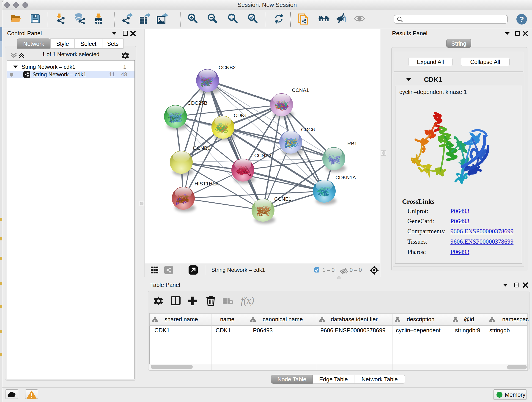  What do you see at coordinates (241, 115) in the screenshot?
I see `svg-text: CDK1` at bounding box center [241, 115].